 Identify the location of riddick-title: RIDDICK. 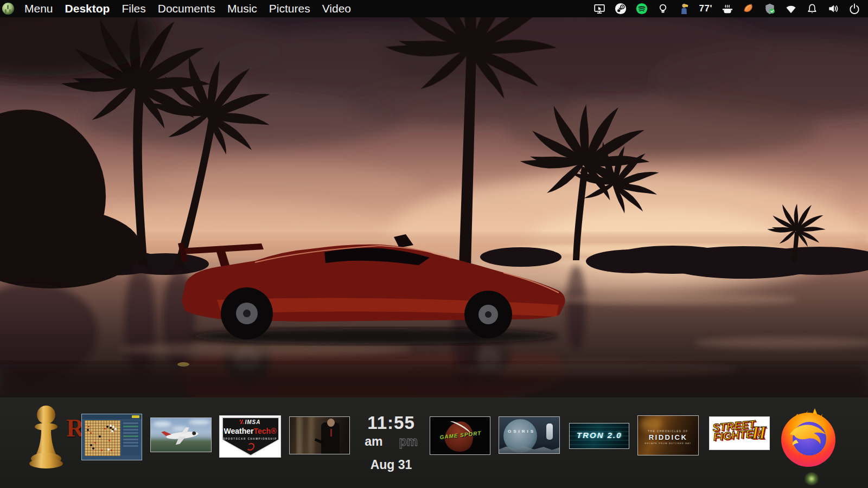
(668, 437).